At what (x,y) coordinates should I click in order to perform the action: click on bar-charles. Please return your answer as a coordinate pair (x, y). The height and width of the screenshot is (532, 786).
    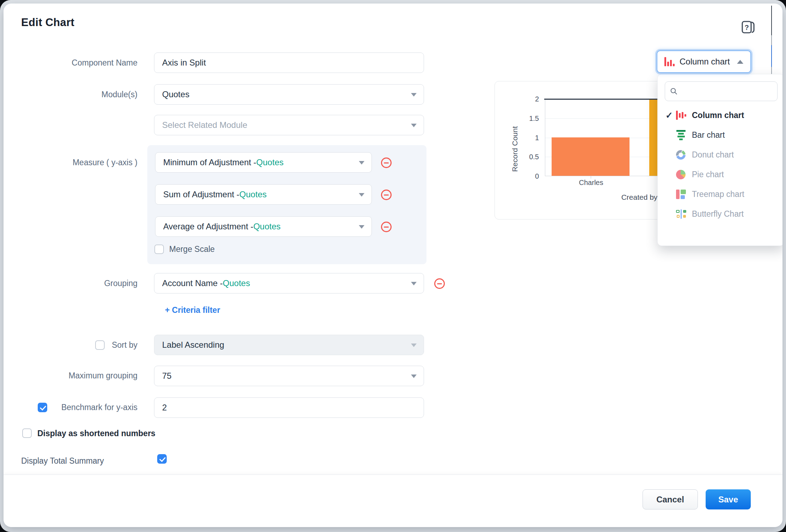
    Looking at the image, I should click on (591, 157).